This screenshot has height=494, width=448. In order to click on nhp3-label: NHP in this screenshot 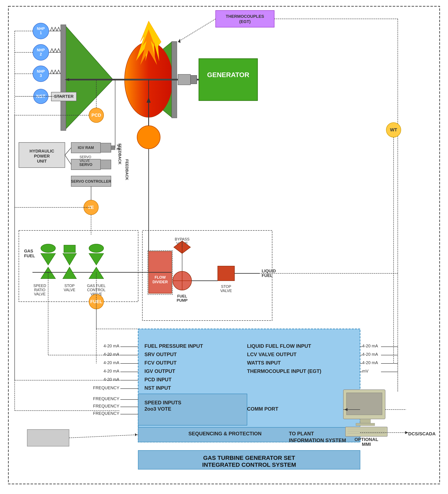, I will do `click(41, 72)`.